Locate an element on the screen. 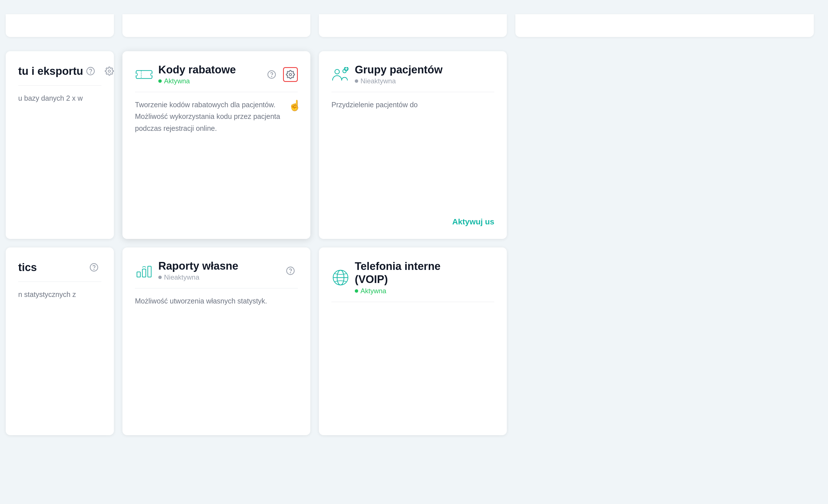  card-header: Grupy pacjentów Nieaktywna is located at coordinates (413, 75).